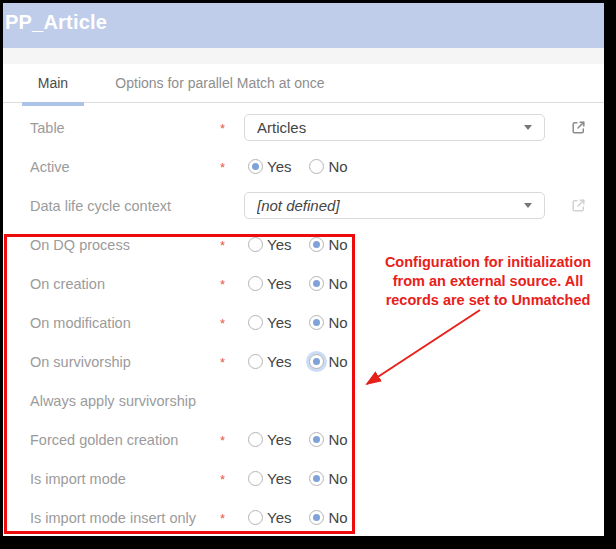 This screenshot has width=616, height=549. I want to click on page-title: PP_Article, so click(56, 22).